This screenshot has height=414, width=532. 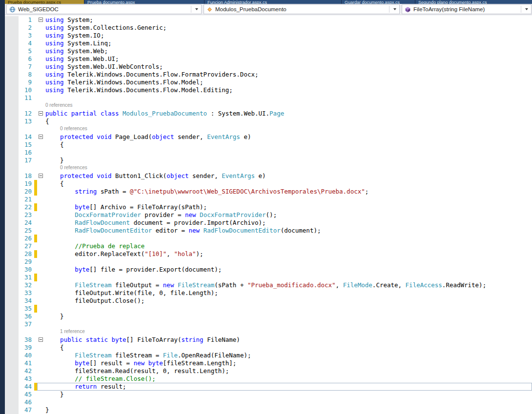 I want to click on document-tab: Funcion Administrador.aspx.cs, so click(x=273, y=2).